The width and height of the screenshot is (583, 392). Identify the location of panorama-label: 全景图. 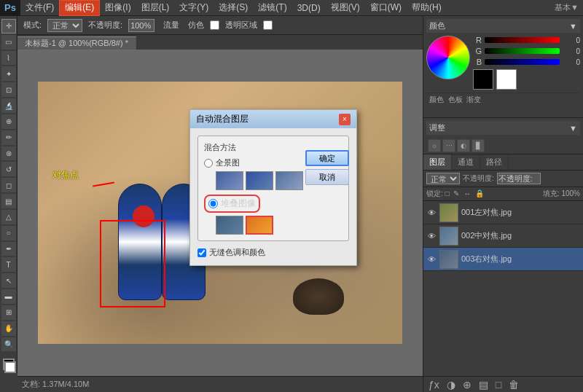
(227, 163).